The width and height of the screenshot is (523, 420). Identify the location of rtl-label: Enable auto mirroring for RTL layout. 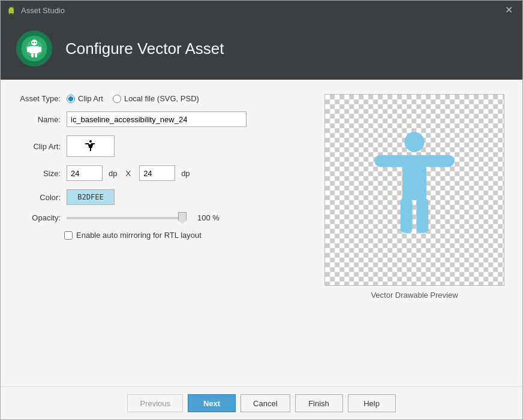
(139, 235).